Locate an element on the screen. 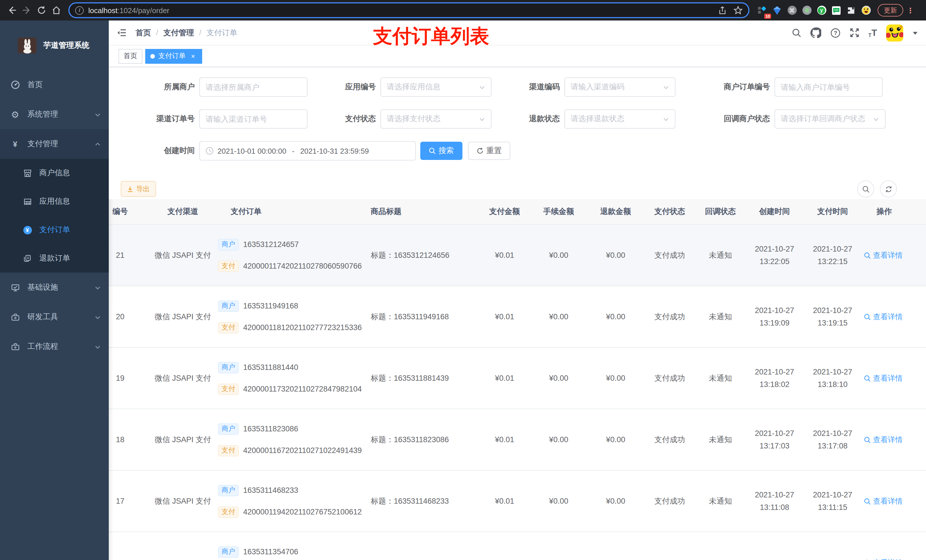  create-time-filter-label: 创建时间 is located at coordinates (160, 151).